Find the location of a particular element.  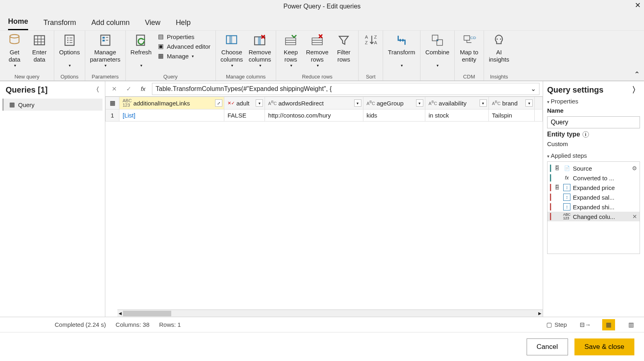

sort-button: AZZA is located at coordinates (371, 41).